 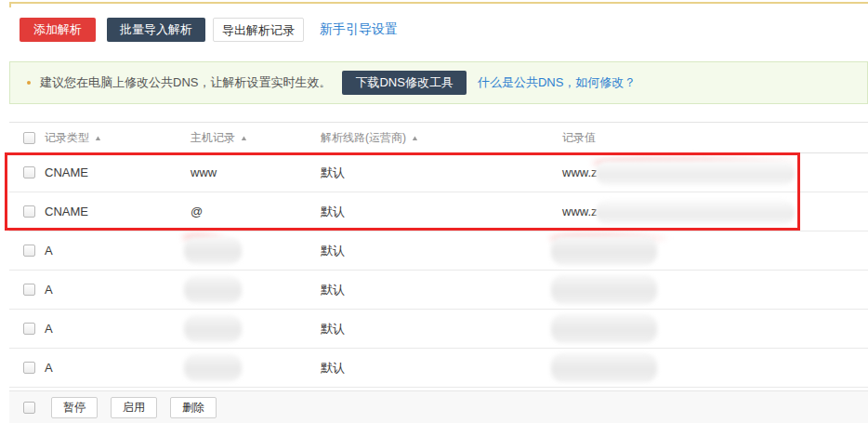 I want to click on column-header: 记录值, so click(x=716, y=138).